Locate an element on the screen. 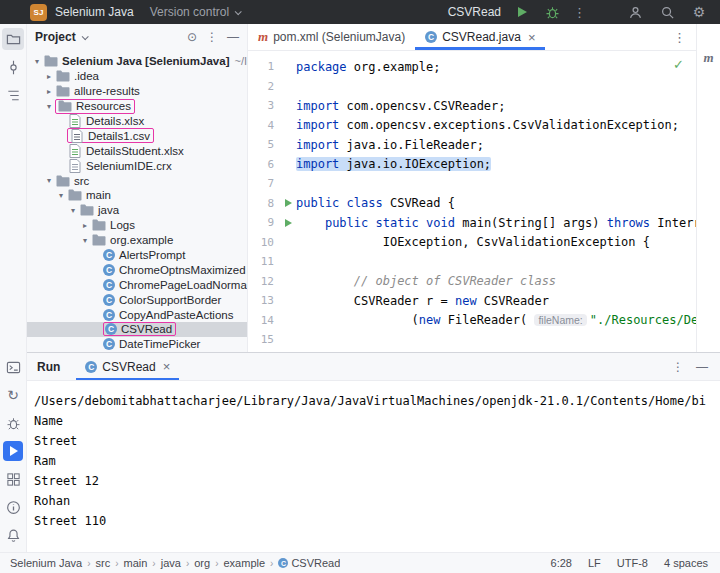 This screenshot has height=573, width=720. tree-item-main: ▾main is located at coordinates (137, 196).